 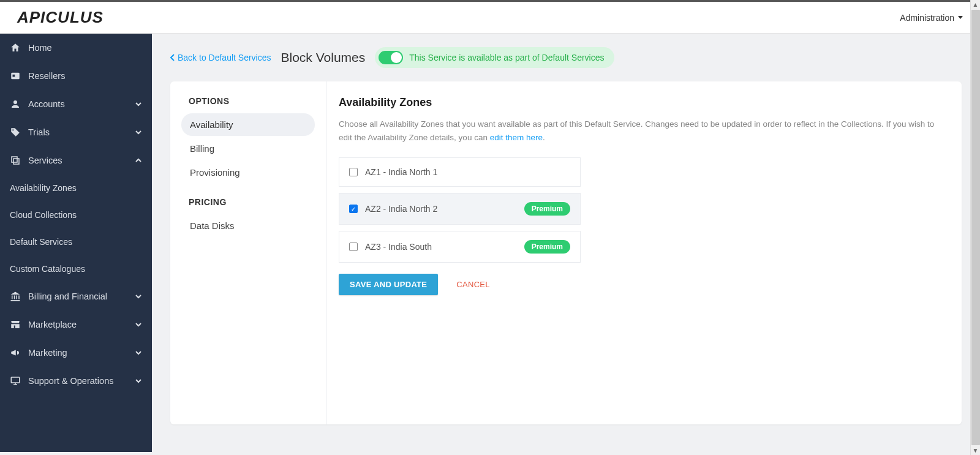 What do you see at coordinates (544, 137) in the screenshot?
I see `help-text-post: .` at bounding box center [544, 137].